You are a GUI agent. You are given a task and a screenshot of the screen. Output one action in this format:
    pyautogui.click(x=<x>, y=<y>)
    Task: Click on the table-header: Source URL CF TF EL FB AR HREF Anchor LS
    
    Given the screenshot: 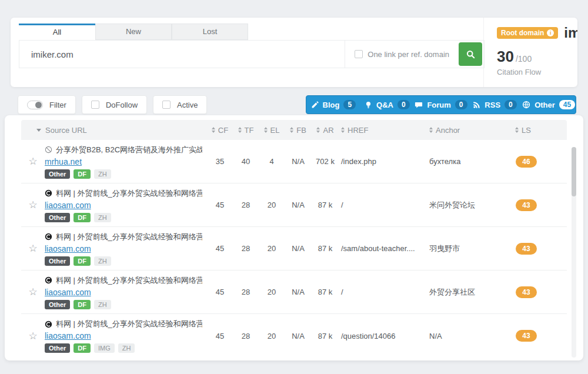 What is the action you would take?
    pyautogui.click(x=294, y=130)
    